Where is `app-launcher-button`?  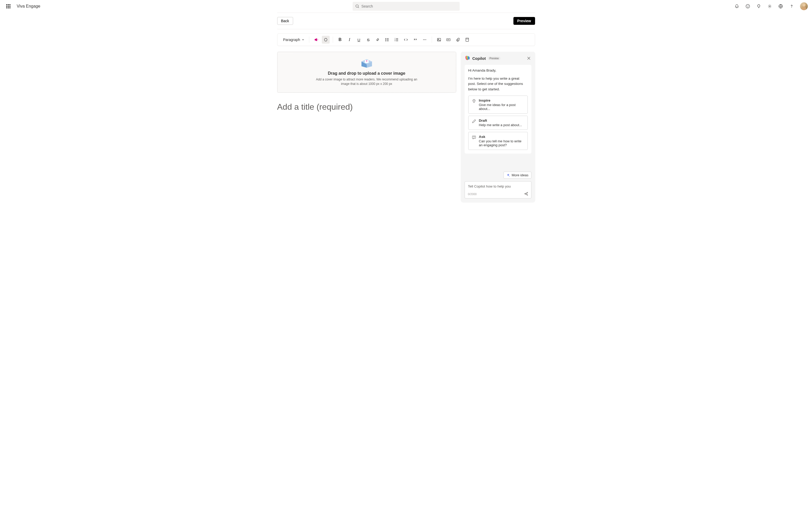 app-launcher-button is located at coordinates (8, 6).